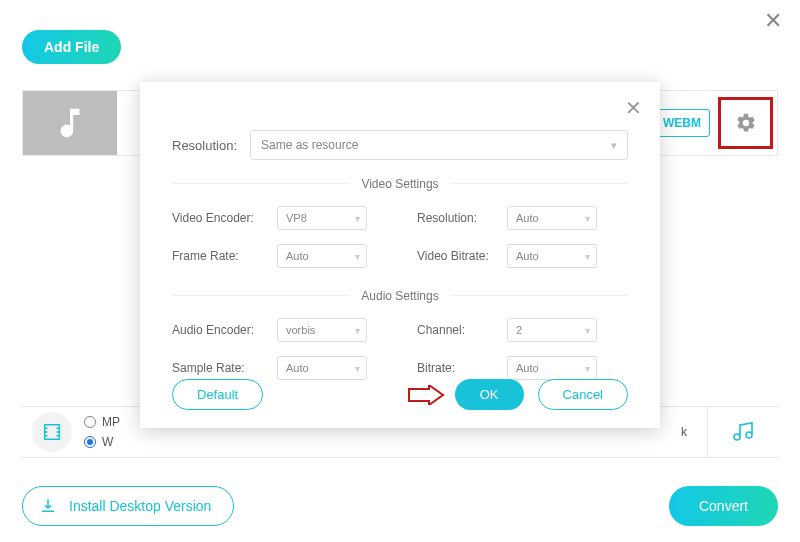 Image resolution: width=800 pixels, height=542 pixels. I want to click on cancel-button: Cancel, so click(583, 394).